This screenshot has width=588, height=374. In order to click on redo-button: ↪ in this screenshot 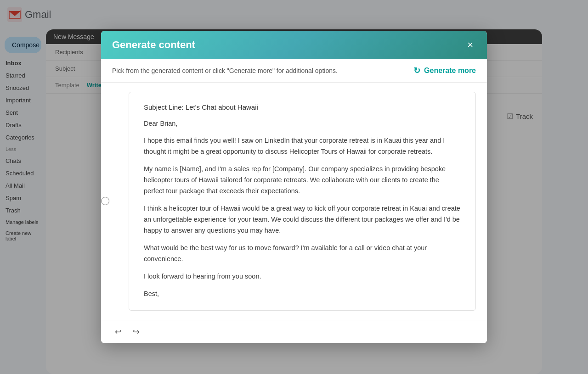, I will do `click(136, 332)`.